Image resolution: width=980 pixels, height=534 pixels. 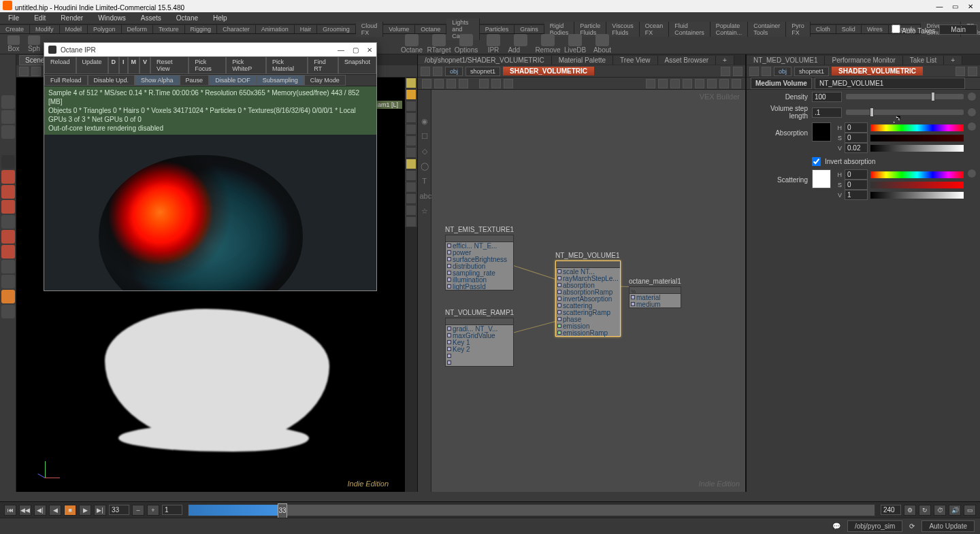 I want to click on tl-stop-button: ■, so click(x=70, y=510).